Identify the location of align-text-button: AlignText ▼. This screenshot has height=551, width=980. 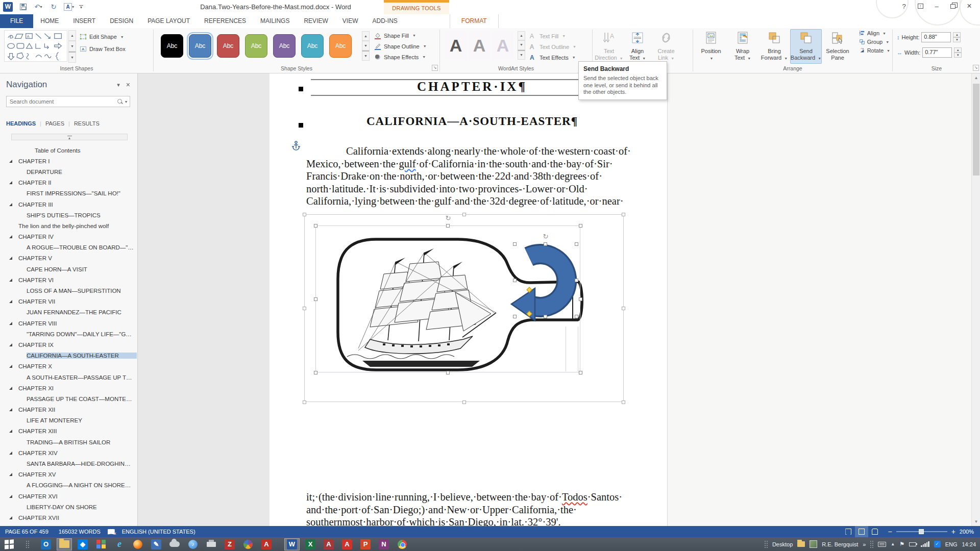
(638, 46).